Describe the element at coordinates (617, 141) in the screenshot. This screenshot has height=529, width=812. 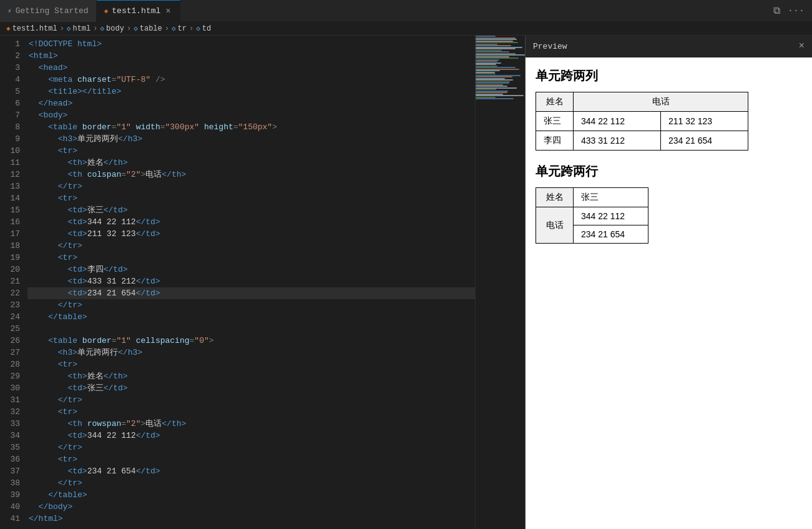
I see `table-cell: 433 31 212` at that location.